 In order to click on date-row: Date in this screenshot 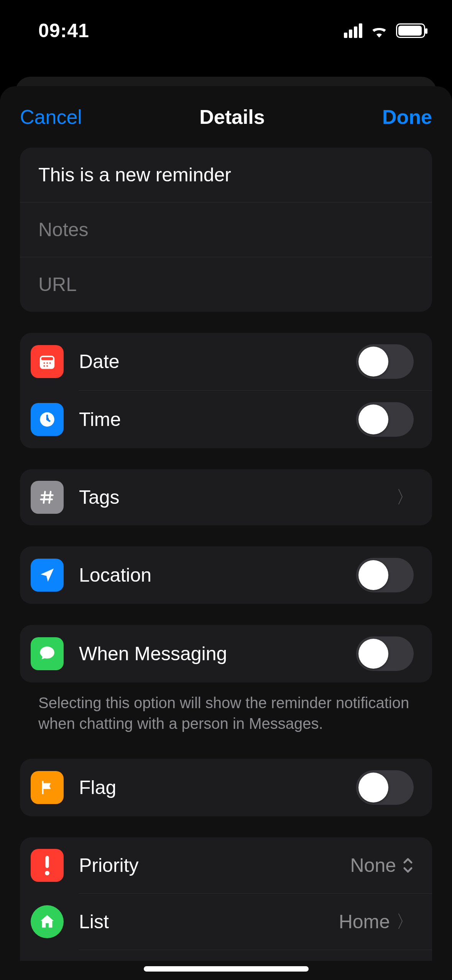, I will do `click(226, 362)`.